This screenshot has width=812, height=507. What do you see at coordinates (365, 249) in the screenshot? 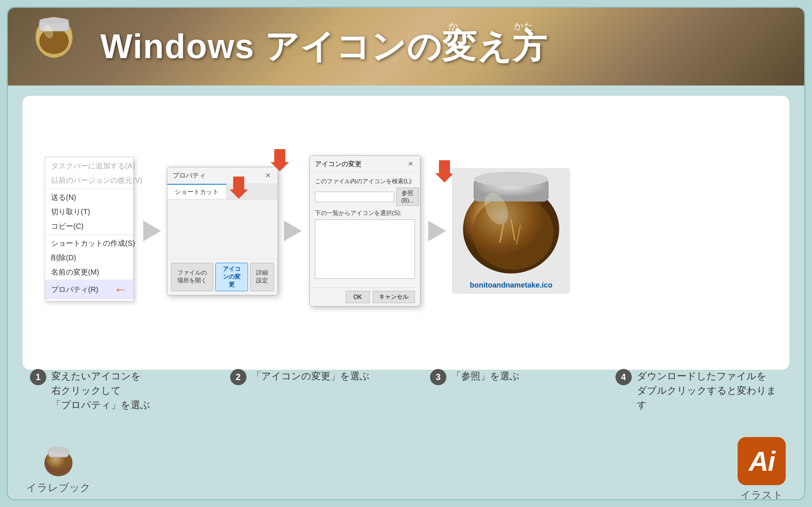
I see `icon-list-area` at bounding box center [365, 249].